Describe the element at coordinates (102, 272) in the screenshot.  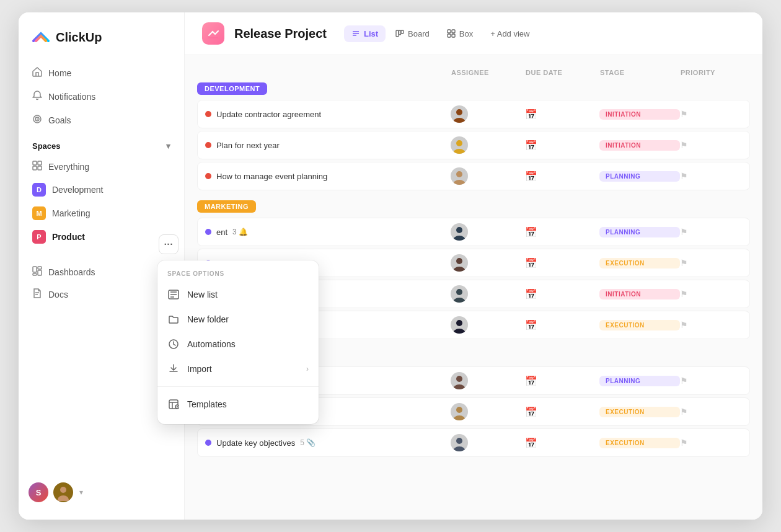
I see `sidebar-item-dashboards: Dashboards` at that location.